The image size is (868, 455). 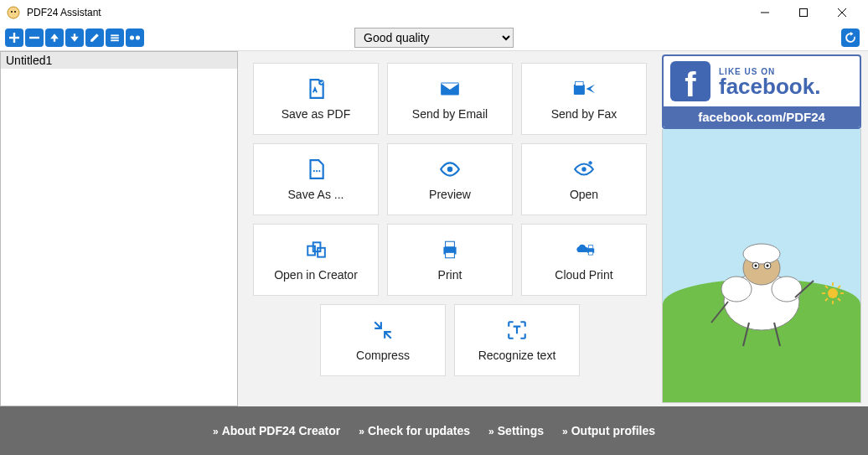 What do you see at coordinates (762, 266) in the screenshot?
I see `mascot-image` at bounding box center [762, 266].